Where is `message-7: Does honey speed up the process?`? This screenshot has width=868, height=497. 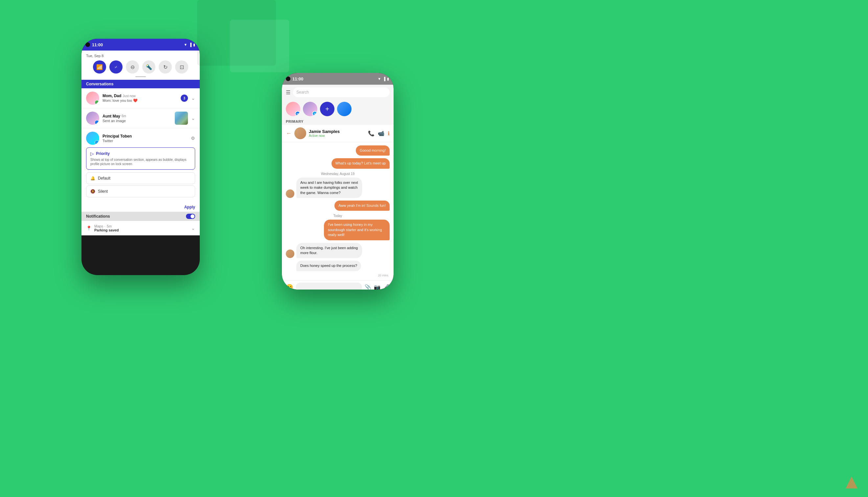
message-7: Does honey speed up the process? is located at coordinates (338, 266).